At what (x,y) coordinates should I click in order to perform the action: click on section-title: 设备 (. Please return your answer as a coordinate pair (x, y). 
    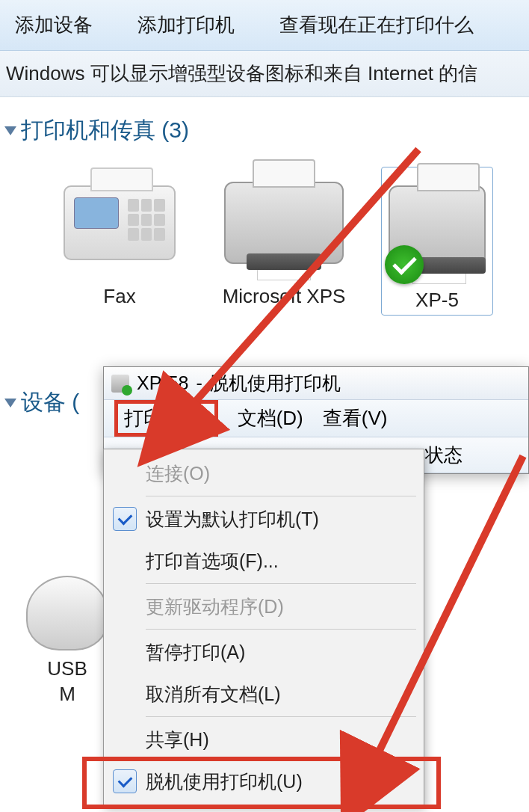
    Looking at the image, I should click on (50, 402).